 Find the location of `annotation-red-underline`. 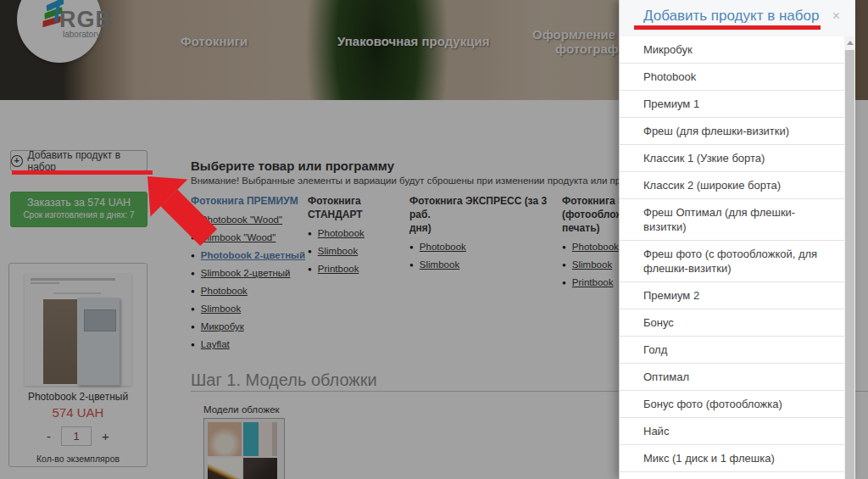

annotation-red-underline is located at coordinates (82, 173).